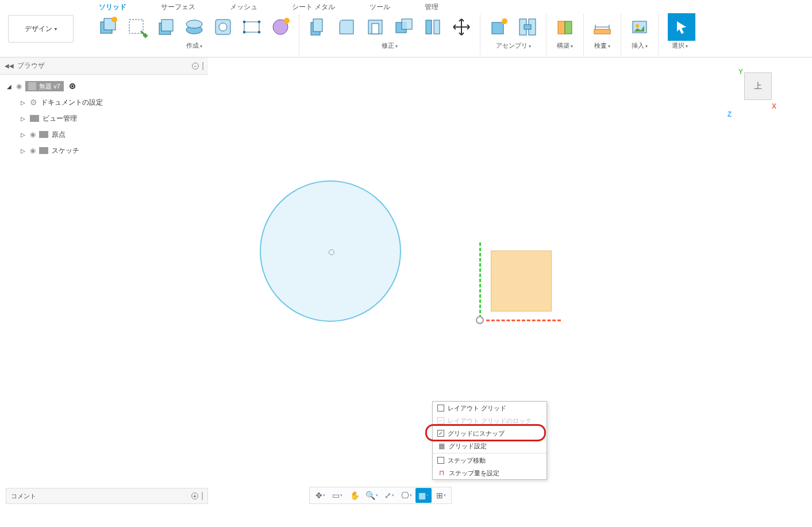  Describe the element at coordinates (113, 8) in the screenshot. I see `tab-solid: ソリッド` at that location.